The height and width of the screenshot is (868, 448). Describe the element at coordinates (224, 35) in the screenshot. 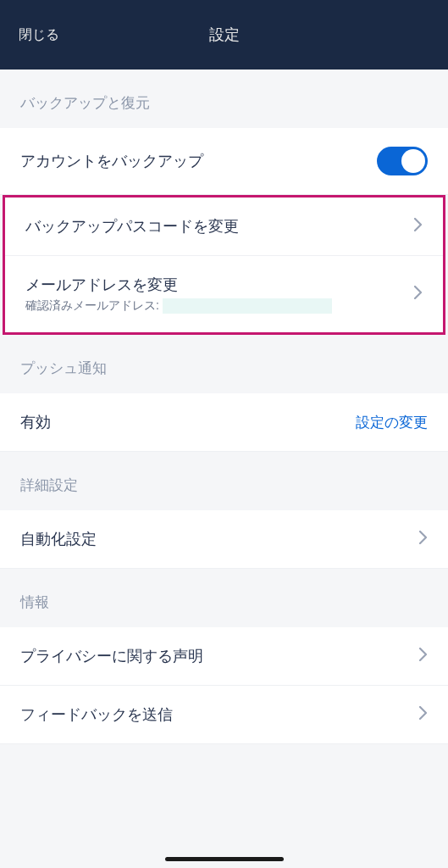

I see `page-title: 設定` at that location.